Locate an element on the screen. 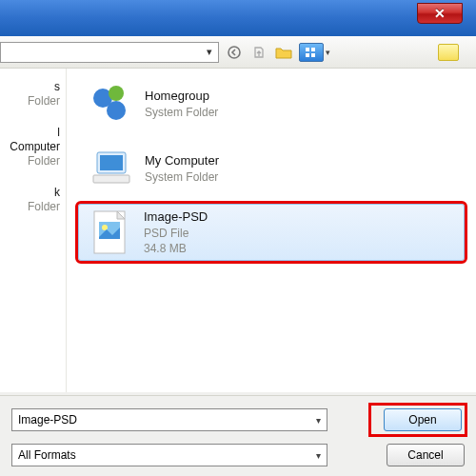 This screenshot has height=476, width=476. filename-combo: Image-PSD ▾ is located at coordinates (169, 420).